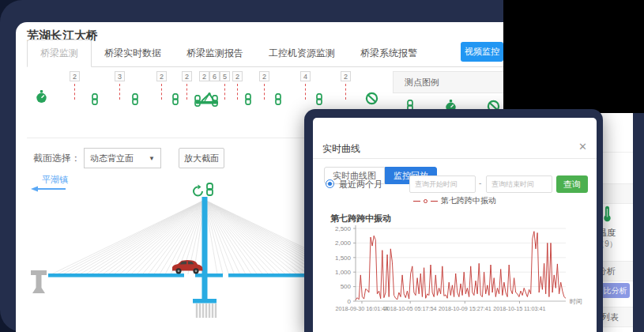 Image resolution: width=644 pixels, height=332 pixels. Describe the element at coordinates (57, 158) in the screenshot. I see `section-select-label: 截面选择：` at that location.